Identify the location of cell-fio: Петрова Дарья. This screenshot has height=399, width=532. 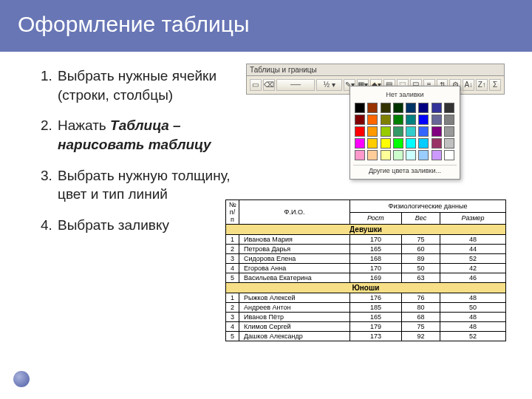
(295, 250).